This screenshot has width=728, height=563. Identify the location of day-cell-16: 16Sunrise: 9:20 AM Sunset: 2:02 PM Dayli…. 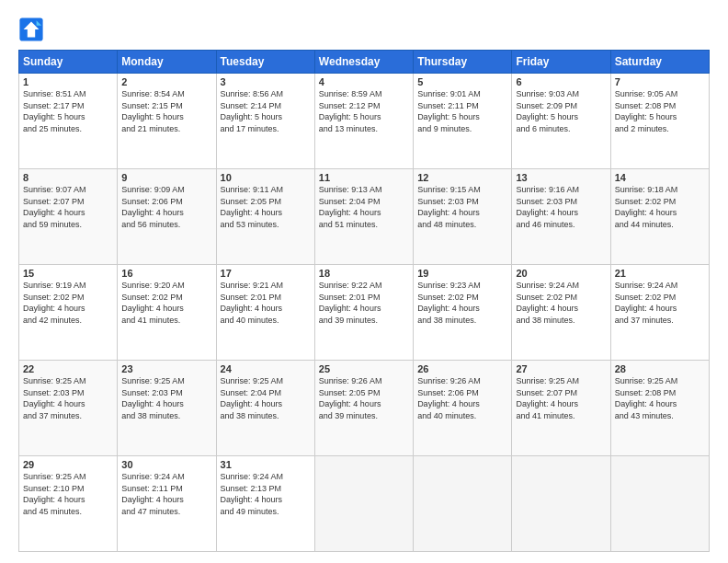
(167, 313).